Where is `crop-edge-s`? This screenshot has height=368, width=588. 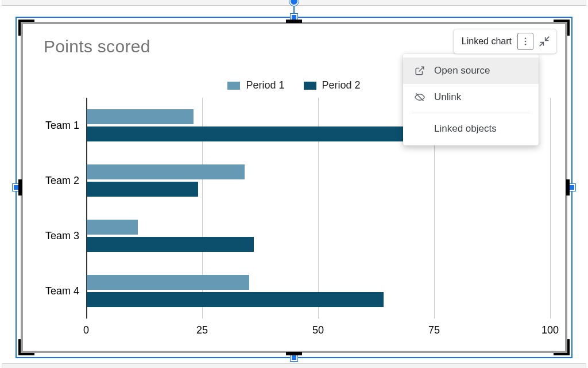
crop-edge-s is located at coordinates (294, 354).